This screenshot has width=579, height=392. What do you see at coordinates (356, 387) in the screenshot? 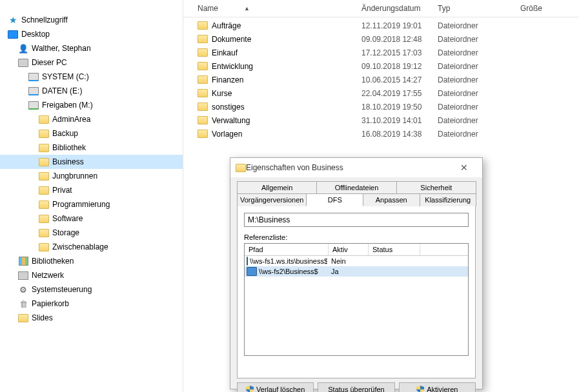
I see `check-status-button: Status überprüfen` at bounding box center [356, 387].